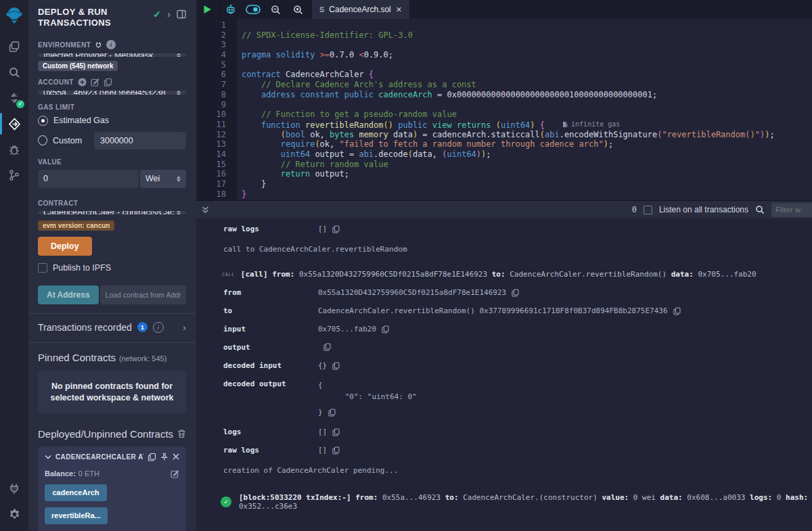  What do you see at coordinates (176, 457) in the screenshot?
I see `close-contract-icon` at bounding box center [176, 457].